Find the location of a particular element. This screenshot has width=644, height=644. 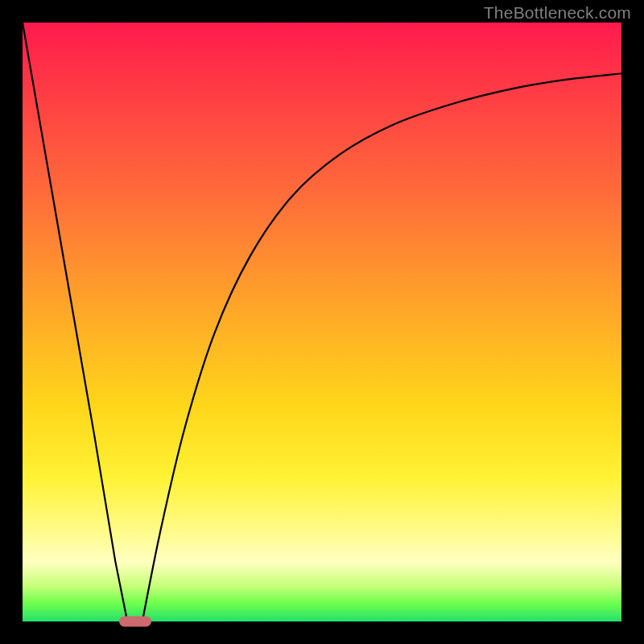

optimum-marker is located at coordinates (135, 621).